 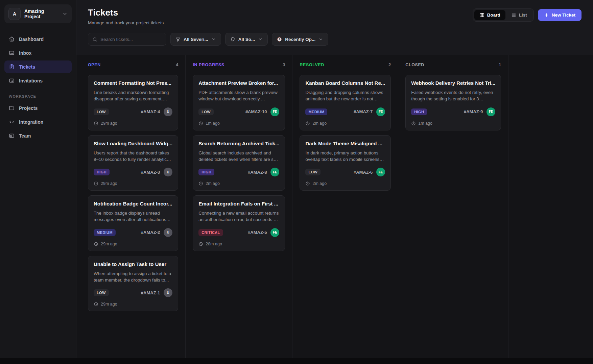 What do you see at coordinates (95, 39) in the screenshot?
I see `search-icon` at bounding box center [95, 39].